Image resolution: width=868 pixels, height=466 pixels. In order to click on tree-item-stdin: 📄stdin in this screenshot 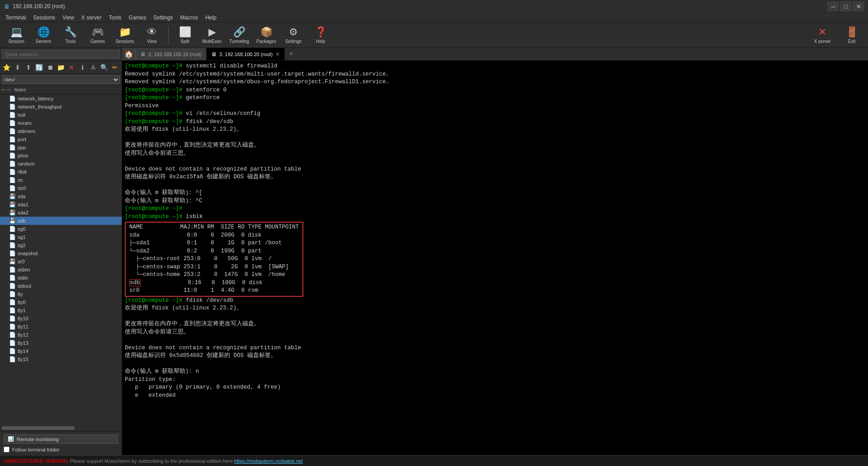, I will do `click(61, 278)`.